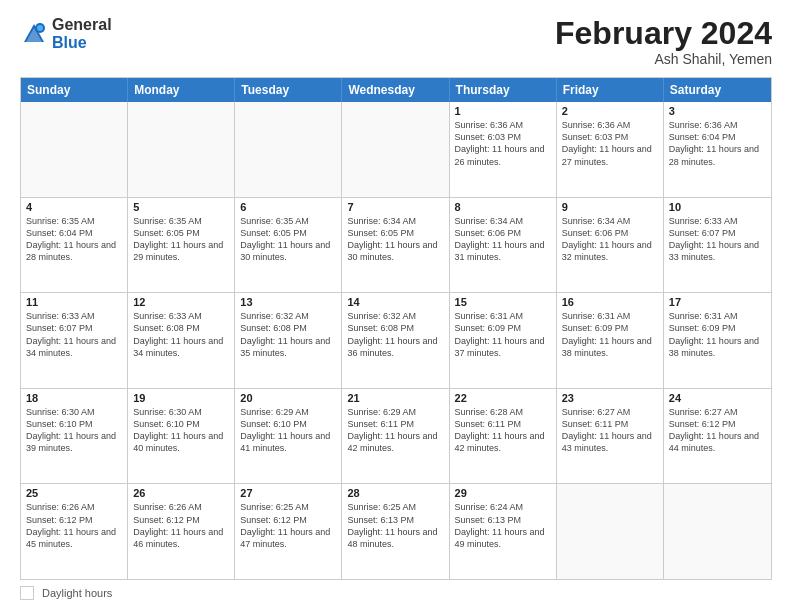 The height and width of the screenshot is (612, 792). I want to click on cell-detail: Sunrise: 6:35 AM Sunset: 6:05 PM Dayligh…, so click(288, 240).